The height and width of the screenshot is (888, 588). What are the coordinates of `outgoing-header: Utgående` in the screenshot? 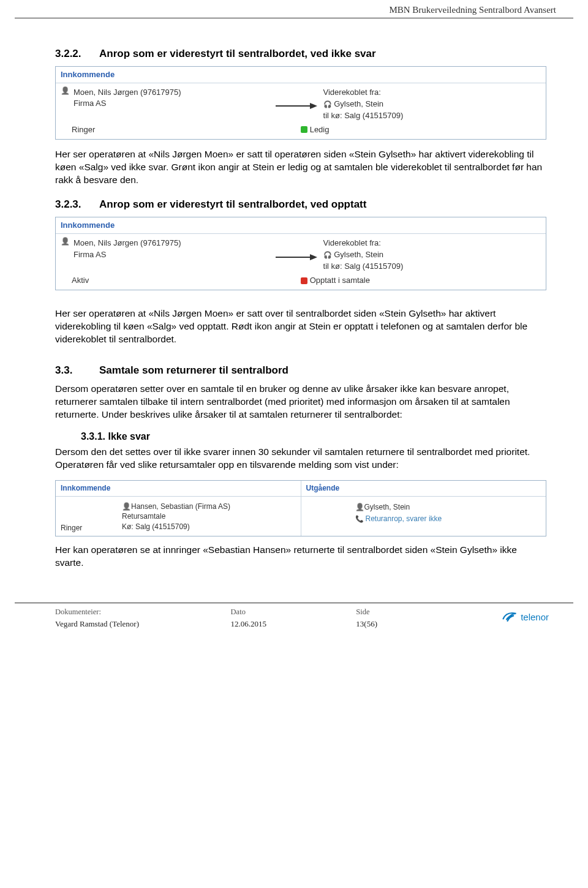 It's located at (424, 489).